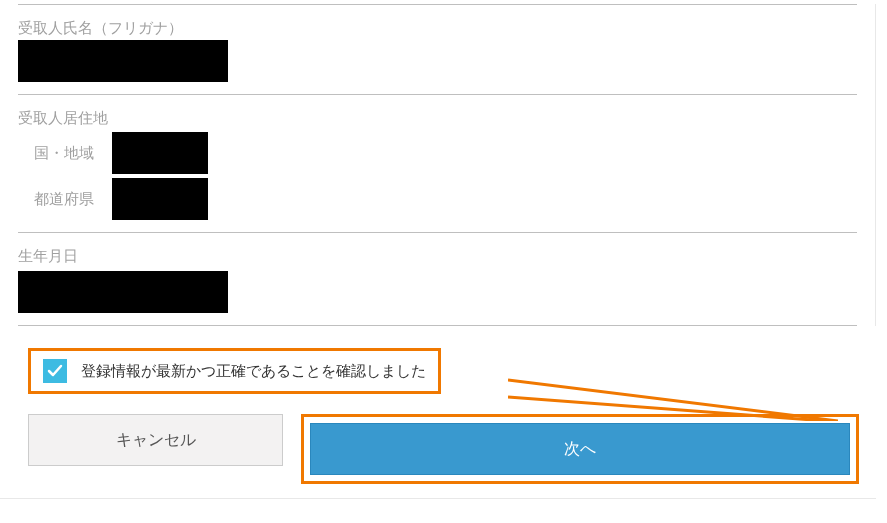 Image resolution: width=887 pixels, height=523 pixels. Describe the element at coordinates (438, 326) in the screenshot. I see `divider` at that location.